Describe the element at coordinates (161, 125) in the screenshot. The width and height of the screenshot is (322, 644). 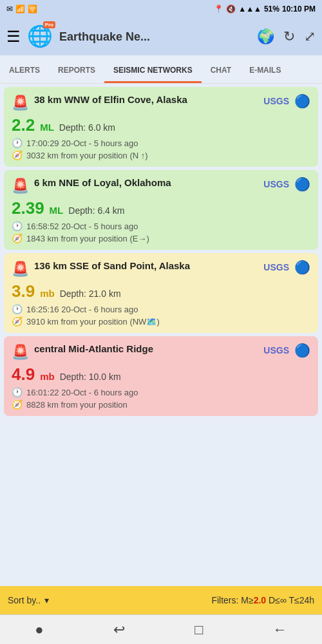
I see `magnitude-line-1: 2.2ML Depth: 6.0 km` at that location.